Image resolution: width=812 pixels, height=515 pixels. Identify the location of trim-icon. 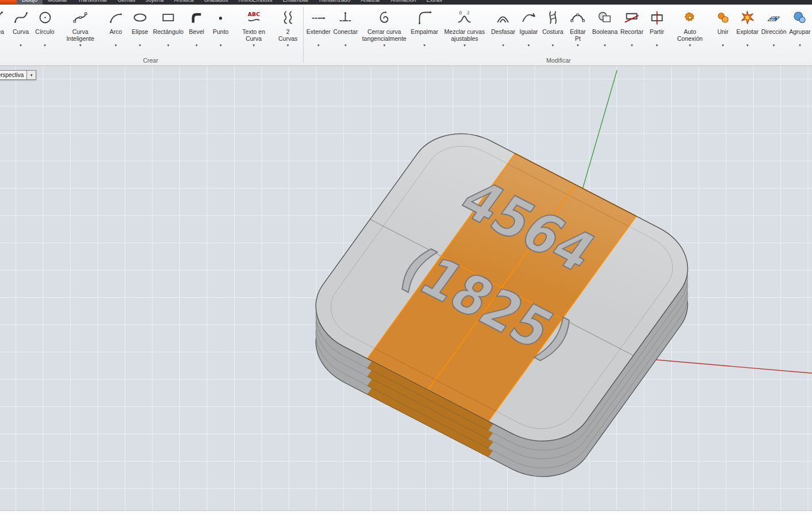
(631, 17).